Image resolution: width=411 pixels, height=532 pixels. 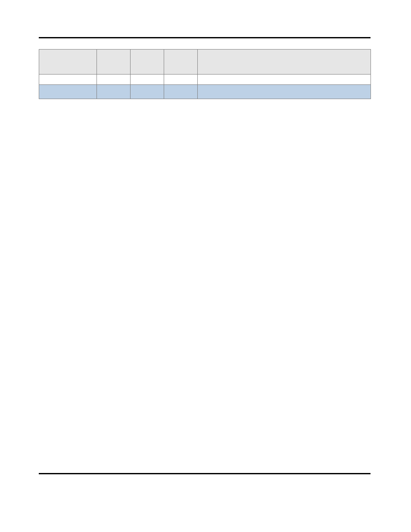 What do you see at coordinates (205, 474) in the screenshot?
I see `bottom-horizontal-rule` at bounding box center [205, 474].